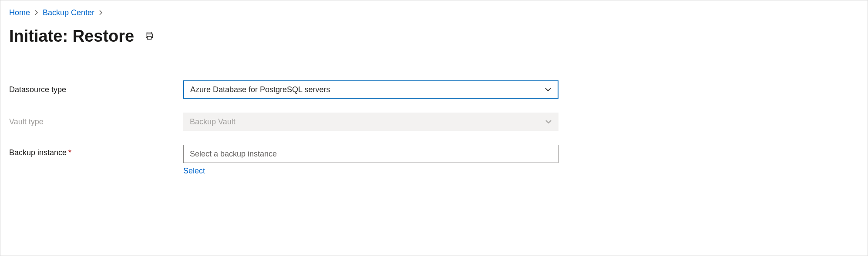  Describe the element at coordinates (260, 90) in the screenshot. I see `datasource-type-value: Azure Database for PostgreSQL servers` at that location.